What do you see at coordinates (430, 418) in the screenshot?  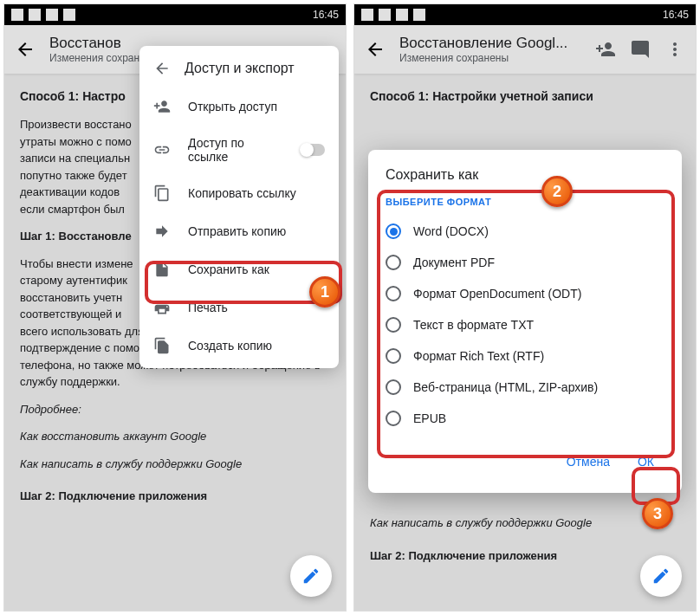 I see `radio-label: EPUB` at bounding box center [430, 418].